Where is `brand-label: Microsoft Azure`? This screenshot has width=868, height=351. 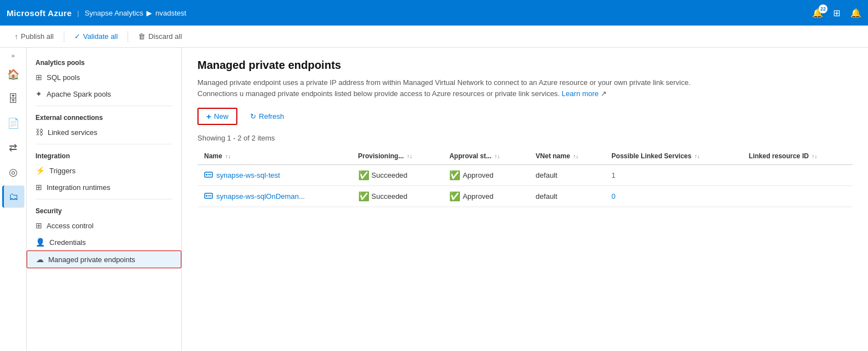
brand-label: Microsoft Azure is located at coordinates (39, 13).